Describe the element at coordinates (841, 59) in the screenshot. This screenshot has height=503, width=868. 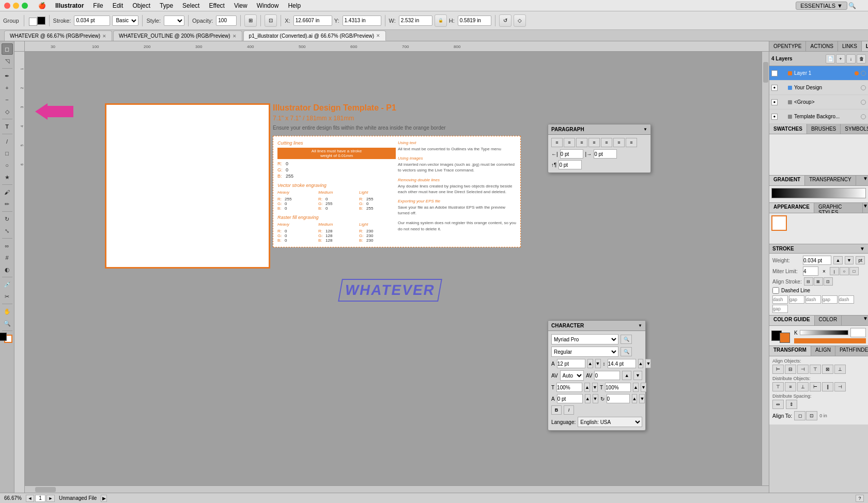
I see `layers-create-layer: +` at that location.